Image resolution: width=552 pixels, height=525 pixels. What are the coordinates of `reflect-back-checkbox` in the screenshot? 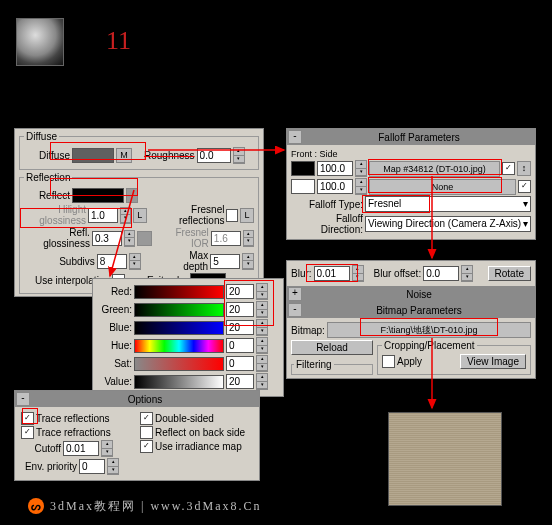 It's located at (146, 432).